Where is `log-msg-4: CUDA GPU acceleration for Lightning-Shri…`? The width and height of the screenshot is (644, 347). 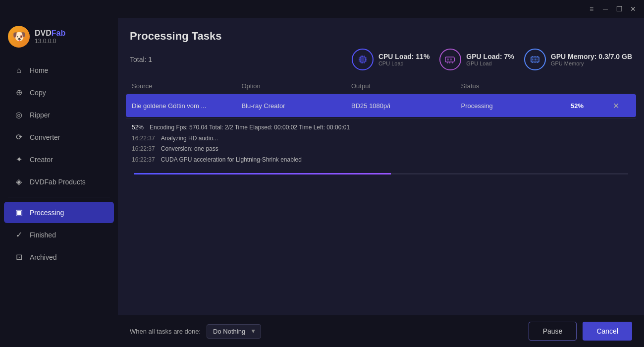
log-msg-4: CUDA GPU acceleration for Lightning-Shri… is located at coordinates (231, 160).